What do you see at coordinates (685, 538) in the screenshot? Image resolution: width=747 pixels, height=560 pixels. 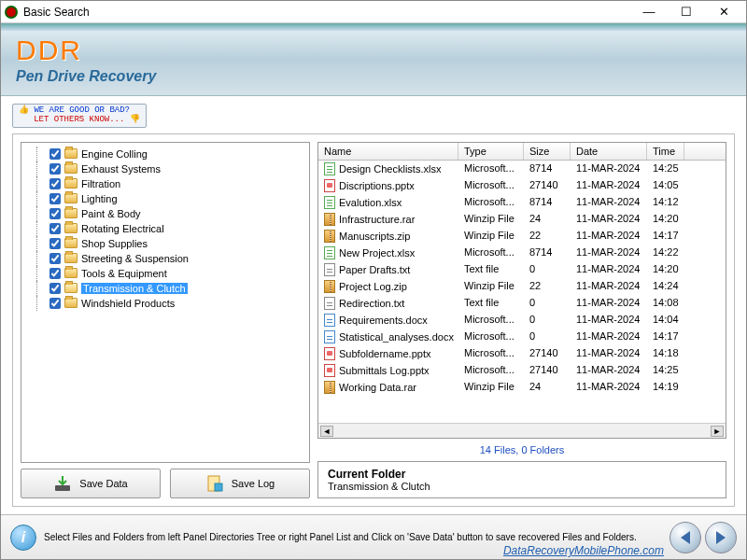 I see `back-button` at bounding box center [685, 538].